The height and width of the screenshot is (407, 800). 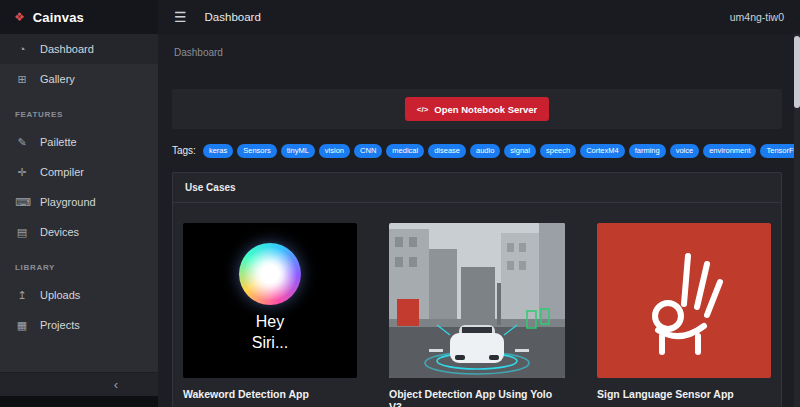 What do you see at coordinates (184, 150) in the screenshot?
I see `tags-label: Tags:` at bounding box center [184, 150].